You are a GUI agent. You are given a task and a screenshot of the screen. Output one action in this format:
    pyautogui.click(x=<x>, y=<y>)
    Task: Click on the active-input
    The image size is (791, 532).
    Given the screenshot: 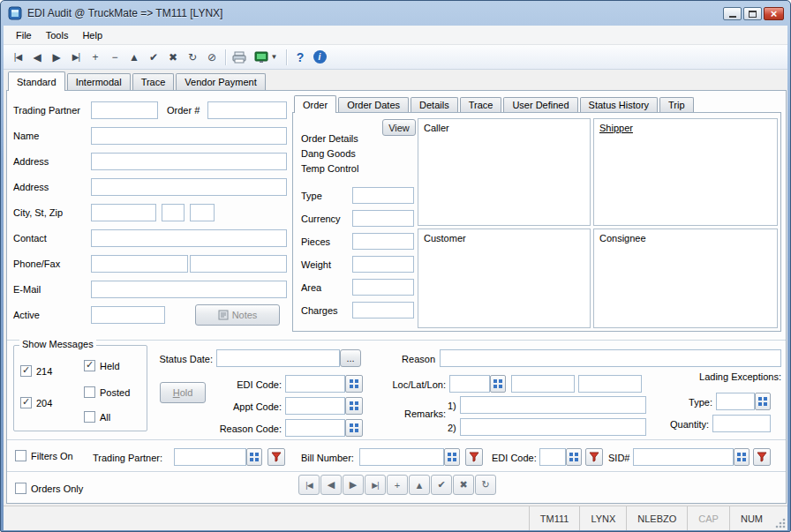 What is the action you would take?
    pyautogui.click(x=128, y=315)
    